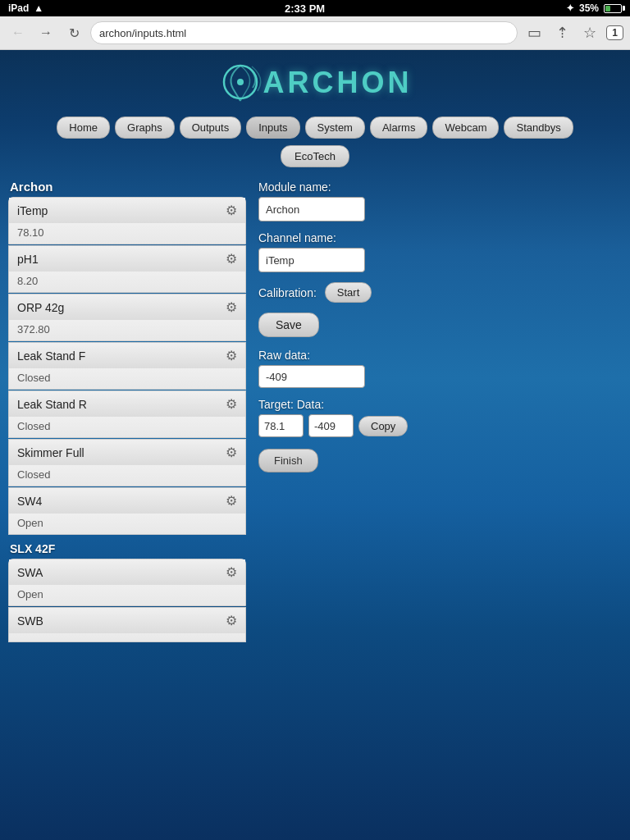 This screenshot has width=630, height=840. What do you see at coordinates (231, 500) in the screenshot?
I see `gear-icon-sw4: ⚙` at bounding box center [231, 500].